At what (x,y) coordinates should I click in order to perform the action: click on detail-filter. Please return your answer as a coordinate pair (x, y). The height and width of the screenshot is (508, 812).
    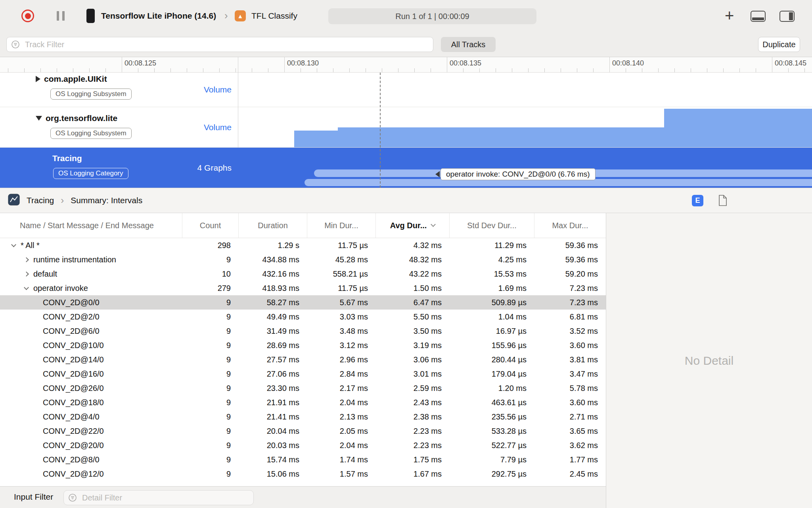
    Looking at the image, I should click on (159, 498).